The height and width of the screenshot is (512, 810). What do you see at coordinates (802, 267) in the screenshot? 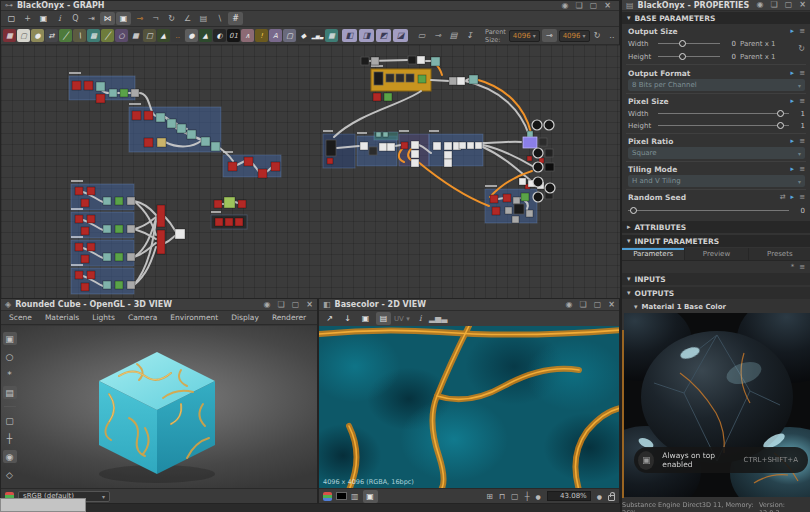
I see `list-menu-icon: ≡` at bounding box center [802, 267].